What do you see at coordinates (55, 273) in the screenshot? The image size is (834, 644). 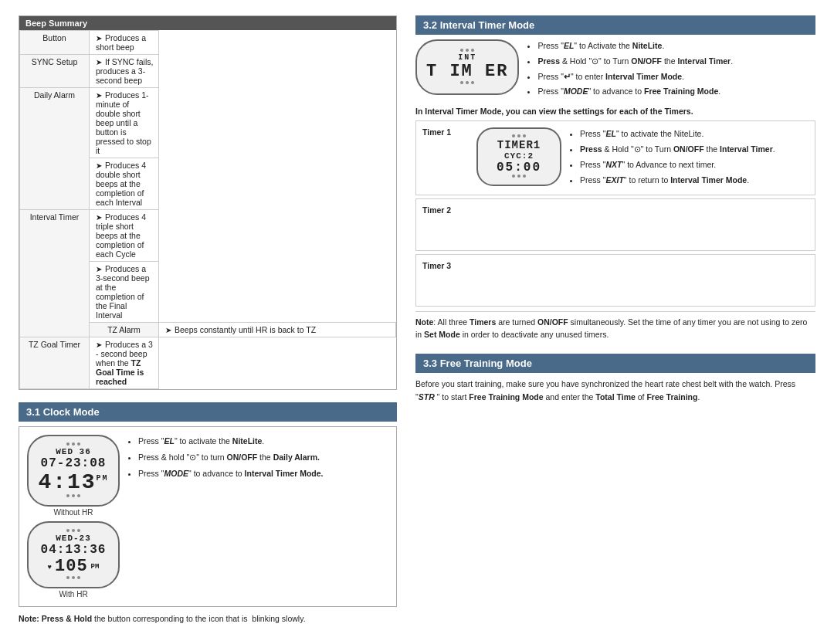 I see `interval-timer-label: Interval Timer` at bounding box center [55, 273].